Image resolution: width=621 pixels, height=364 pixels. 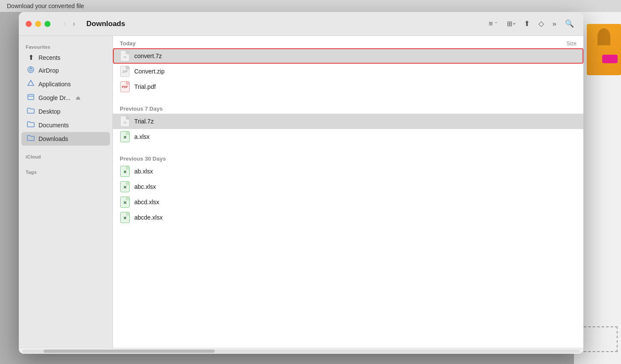 What do you see at coordinates (66, 46) in the screenshot?
I see `favourites-label: Favourites` at bounding box center [66, 46].